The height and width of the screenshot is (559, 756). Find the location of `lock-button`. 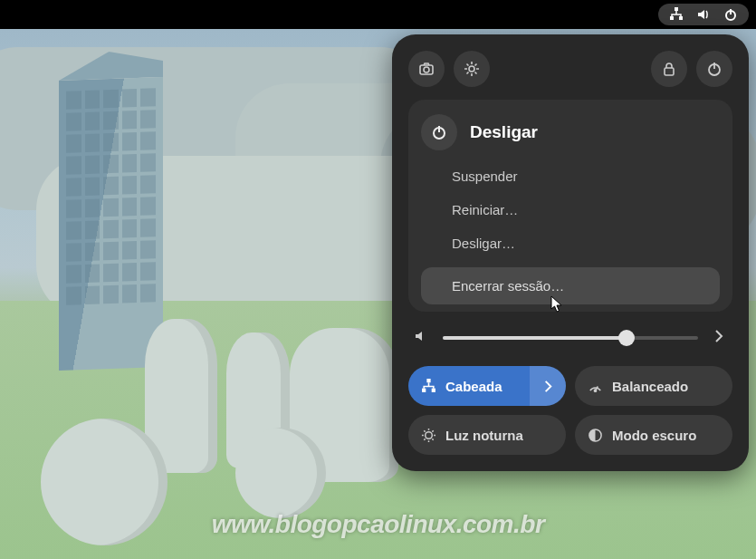

lock-button is located at coordinates (669, 69).